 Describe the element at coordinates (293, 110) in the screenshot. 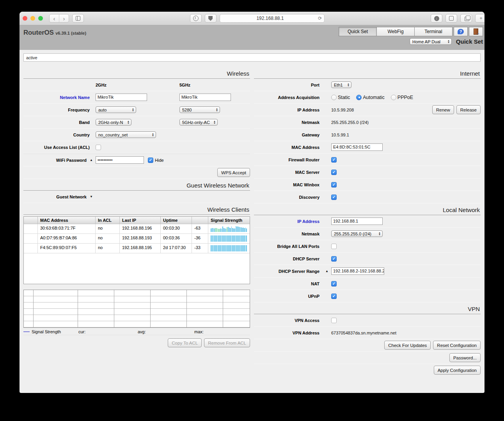

I see `wan-ip-label: IP Address` at that location.